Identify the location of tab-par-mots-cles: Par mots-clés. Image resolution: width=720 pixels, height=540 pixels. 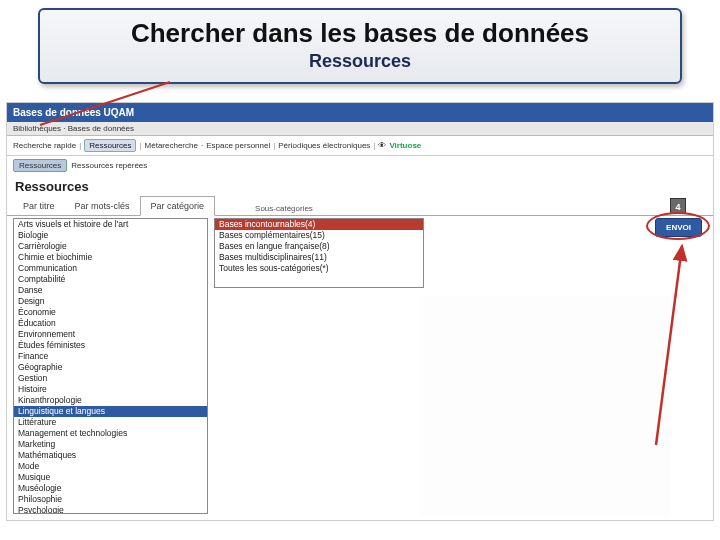
(102, 206).